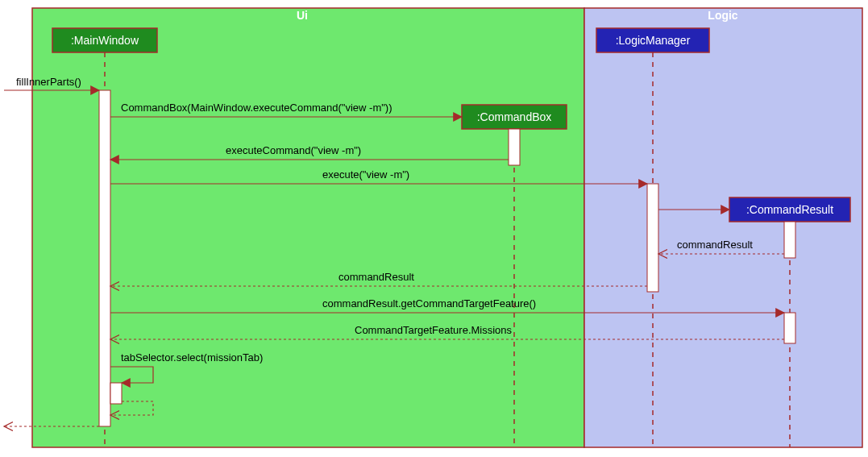 The height and width of the screenshot is (457, 868). I want to click on logic-box-title: Logic, so click(723, 15).